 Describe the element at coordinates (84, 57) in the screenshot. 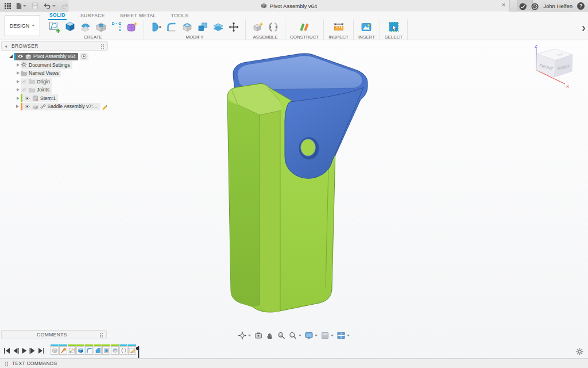

I see `activate-component-radio` at that location.